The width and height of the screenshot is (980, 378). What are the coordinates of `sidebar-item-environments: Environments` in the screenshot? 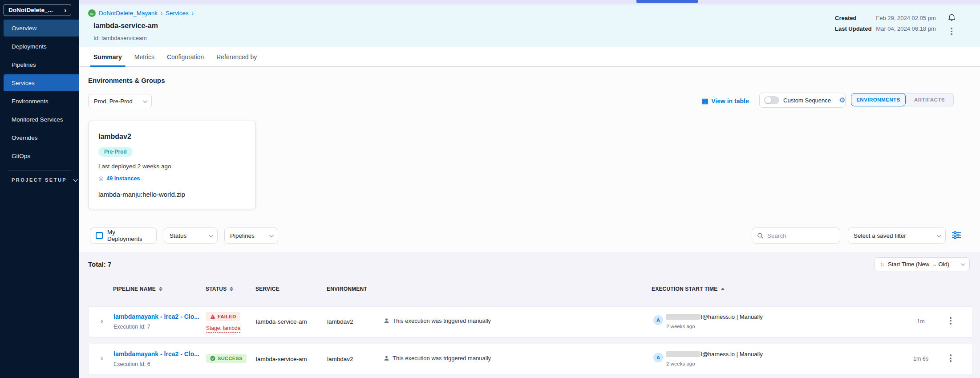 It's located at (41, 101).